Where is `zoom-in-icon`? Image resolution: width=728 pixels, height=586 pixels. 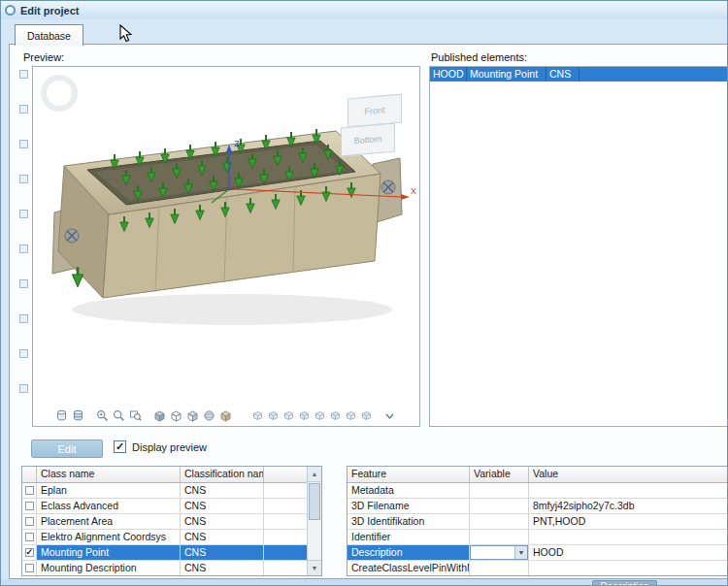
zoom-in-icon is located at coordinates (103, 415).